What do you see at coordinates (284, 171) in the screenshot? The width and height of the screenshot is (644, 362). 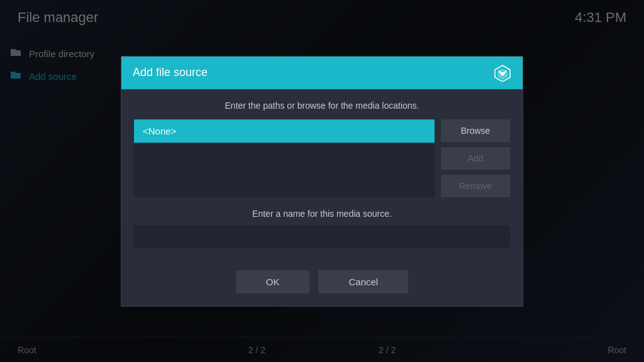 I see `source-empty-area` at bounding box center [284, 171].